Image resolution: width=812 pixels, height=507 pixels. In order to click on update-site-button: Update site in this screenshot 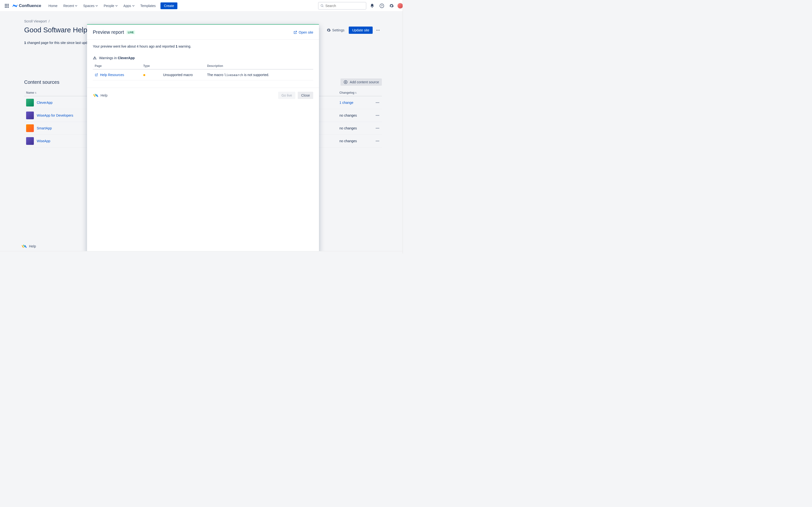, I will do `click(361, 30)`.